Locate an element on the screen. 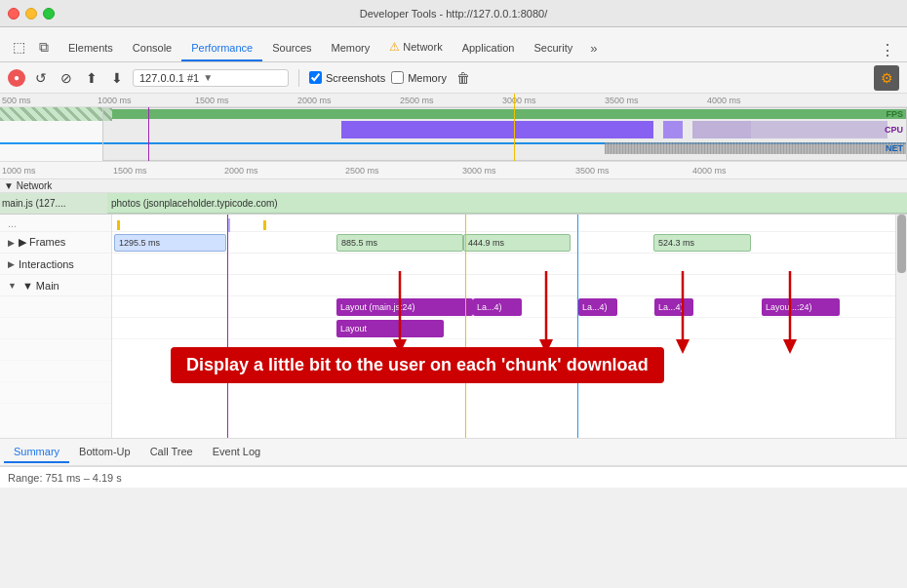 The width and height of the screenshot is (907, 588). tab-security: Security is located at coordinates (553, 49).